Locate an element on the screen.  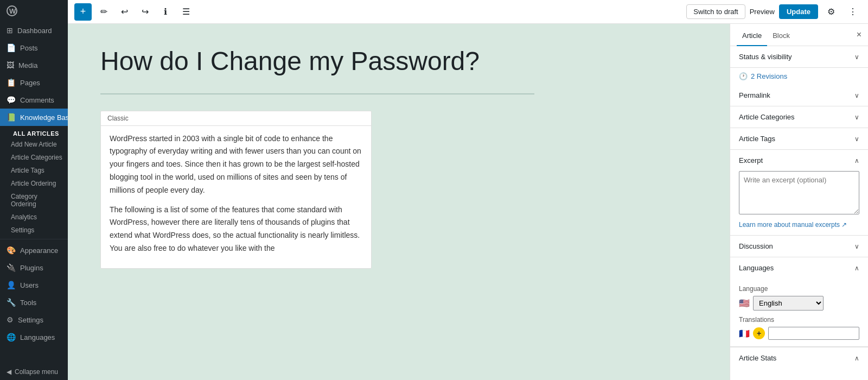
sidebar-item-posts: 📄 Posts is located at coordinates (34, 48).